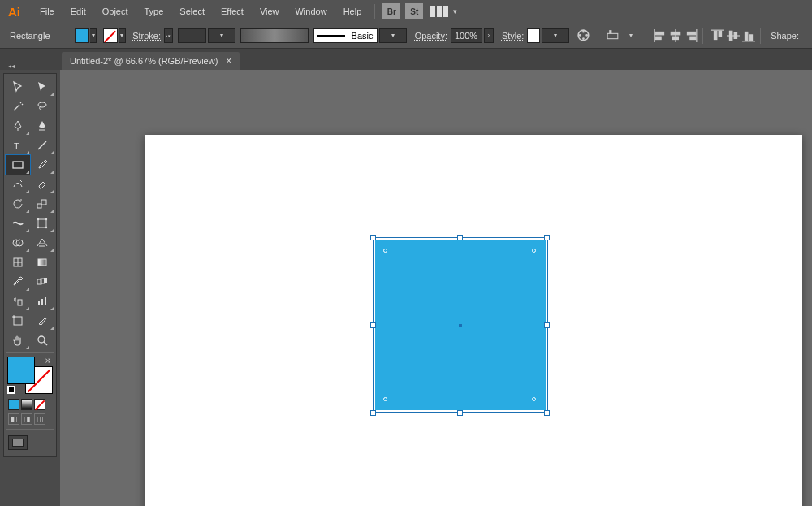 Image resolution: width=812 pixels, height=506 pixels. What do you see at coordinates (374, 325) in the screenshot?
I see `resize-handle-w` at bounding box center [374, 325].